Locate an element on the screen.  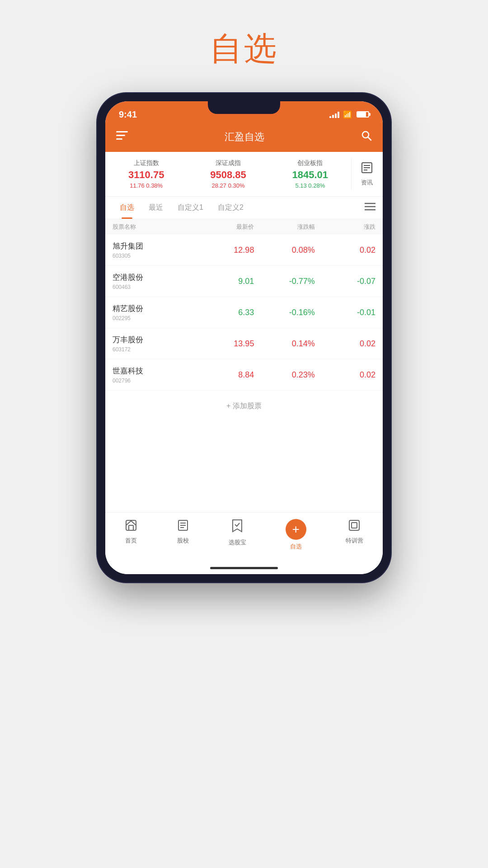
th-name: 股票名称 is located at coordinates (153, 227).